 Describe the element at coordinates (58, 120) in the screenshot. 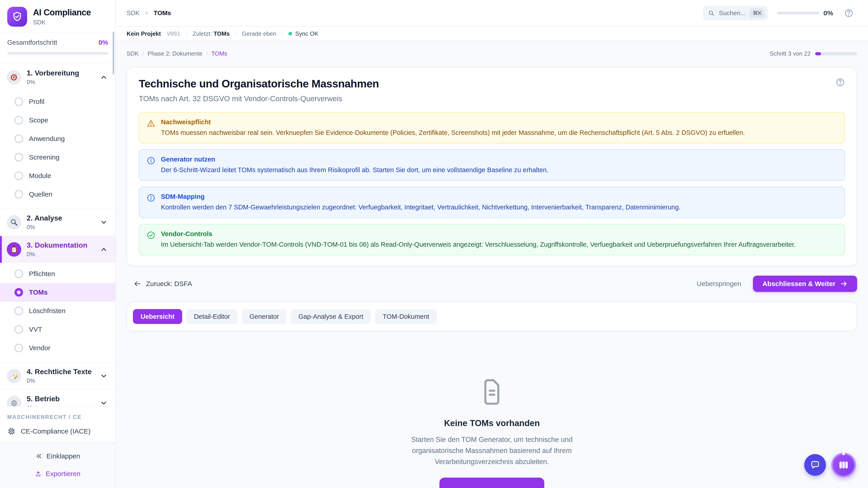

I see `sidebar-item-scope: Scope` at that location.